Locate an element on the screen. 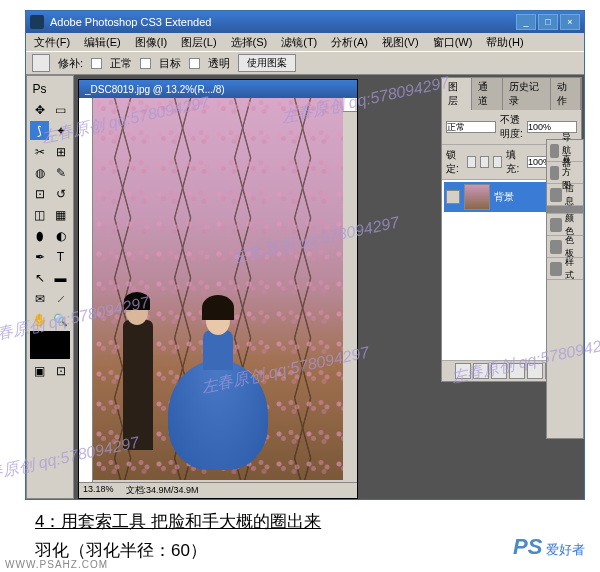 Image resolution: width=600 pixels, height=572 pixels. stamp-tool: ⊡ is located at coordinates (40, 194).